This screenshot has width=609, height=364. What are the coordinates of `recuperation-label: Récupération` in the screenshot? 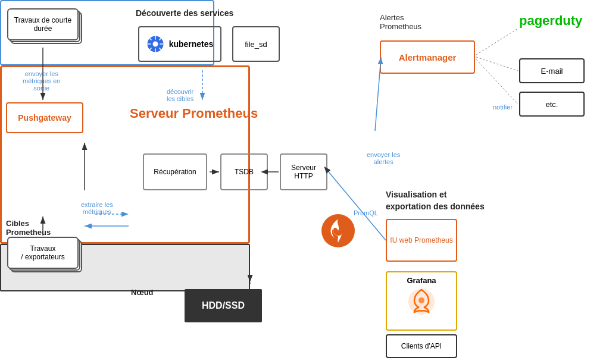 It's located at (175, 172).